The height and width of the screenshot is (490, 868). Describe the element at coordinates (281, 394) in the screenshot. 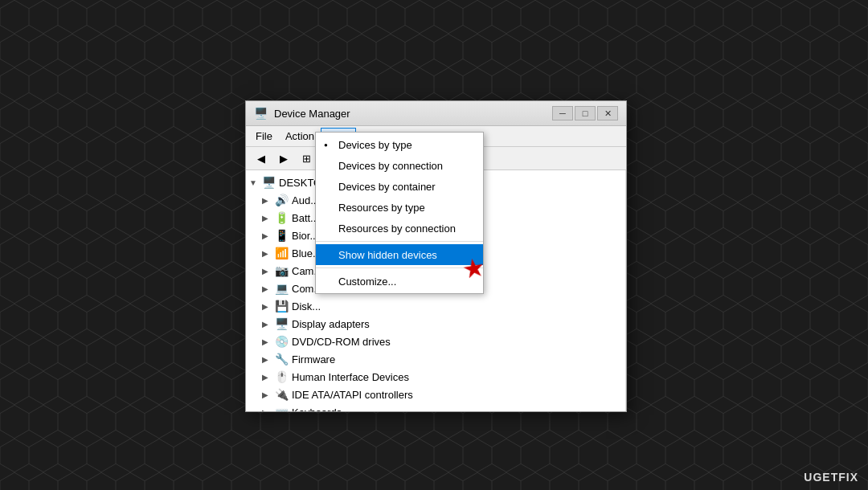

I see `ide-icon: 🔌` at that location.